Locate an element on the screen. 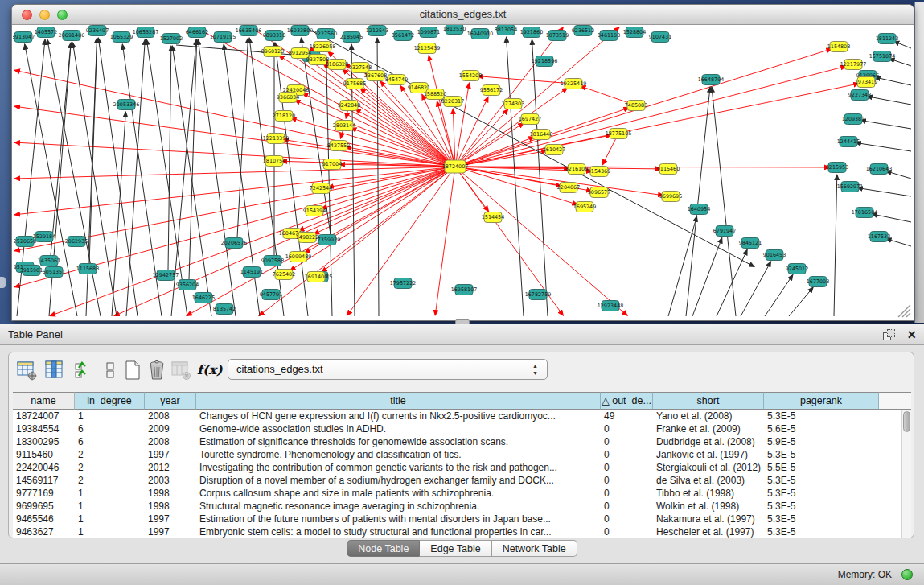 Image resolution: width=924 pixels, height=585 pixels. table-cell: Tourette syndrome. Phenomenology and cla… is located at coordinates (399, 455).